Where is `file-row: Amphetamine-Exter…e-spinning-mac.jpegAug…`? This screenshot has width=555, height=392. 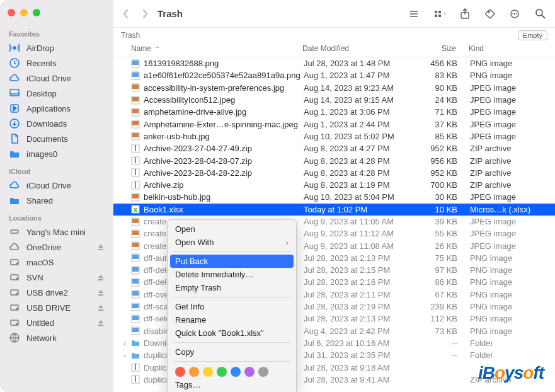 file-row: Amphetamine-Exter…e-spinning-mac.jpegAug… is located at coordinates (334, 124).